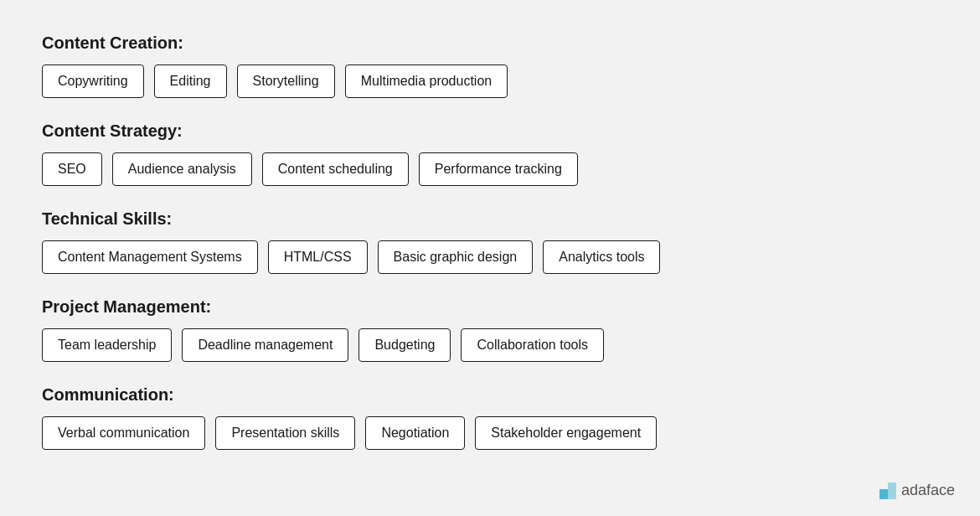  What do you see at coordinates (490, 131) in the screenshot?
I see `section-title-content-strategy: Content Strategy:` at bounding box center [490, 131].